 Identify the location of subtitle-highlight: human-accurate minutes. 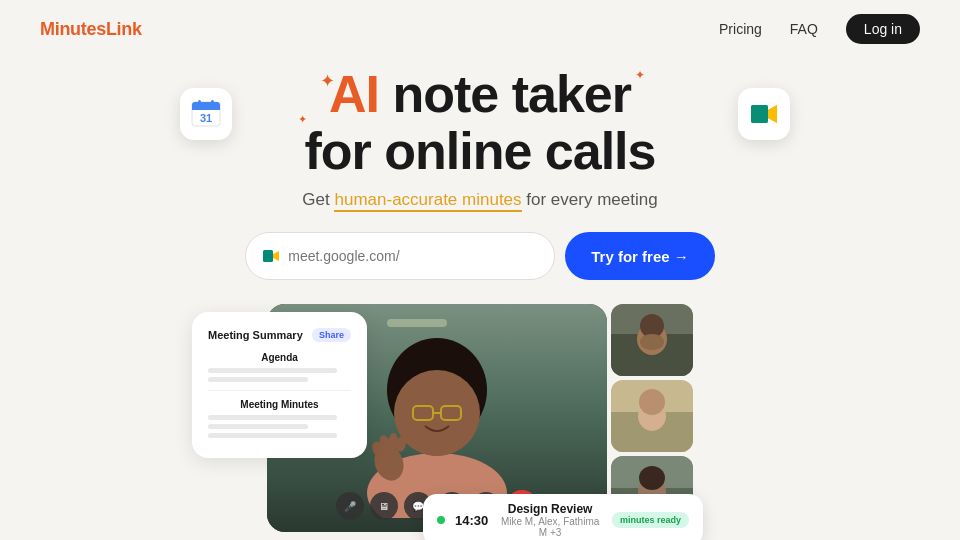
(428, 201).